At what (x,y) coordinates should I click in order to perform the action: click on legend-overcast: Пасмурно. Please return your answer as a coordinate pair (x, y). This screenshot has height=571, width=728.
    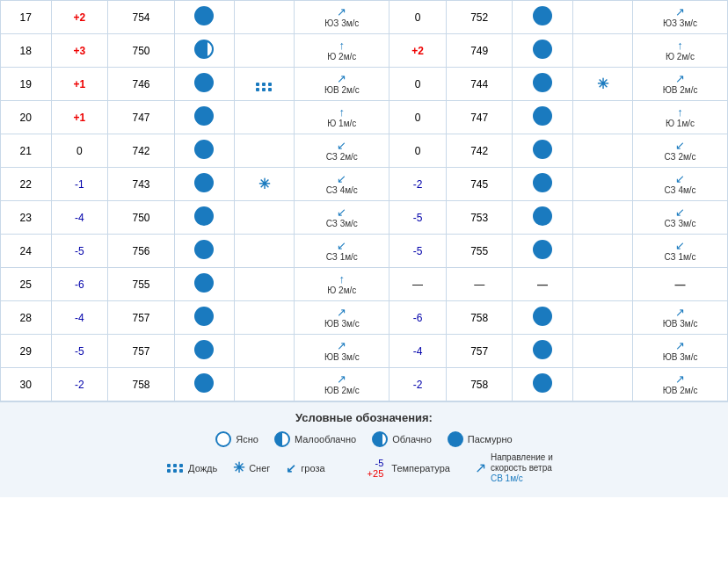
    Looking at the image, I should click on (480, 439).